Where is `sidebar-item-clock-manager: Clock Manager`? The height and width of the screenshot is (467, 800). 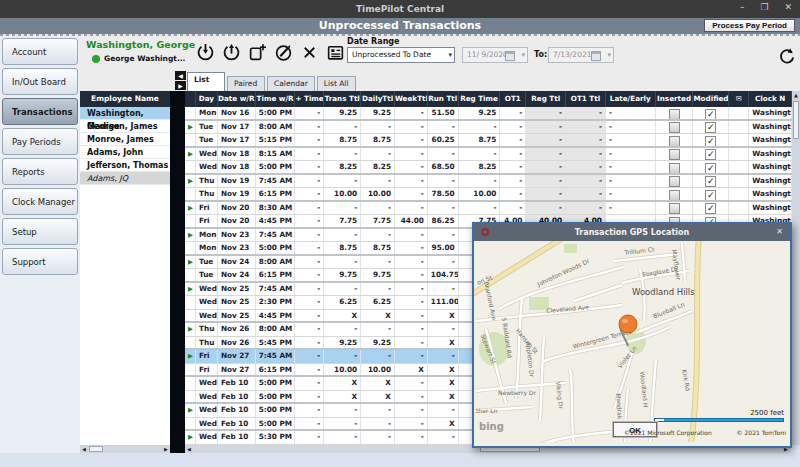 sidebar-item-clock-manager: Clock Manager is located at coordinates (40, 202).